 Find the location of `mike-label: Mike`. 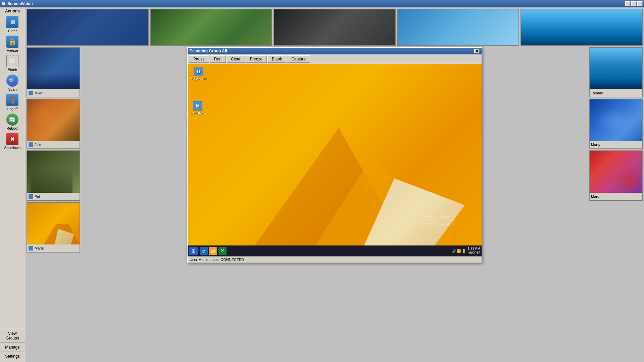

mike-label: Mike is located at coordinates (38, 93).